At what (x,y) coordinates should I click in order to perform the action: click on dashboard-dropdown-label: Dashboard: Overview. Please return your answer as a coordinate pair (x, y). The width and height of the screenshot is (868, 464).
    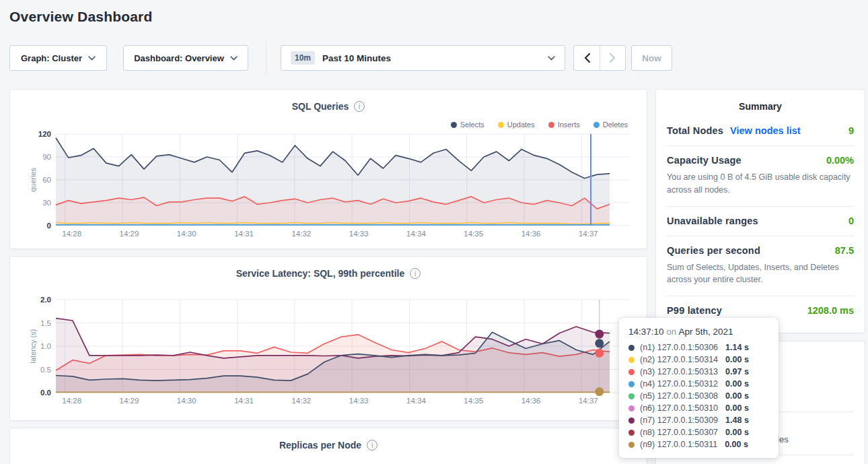
    Looking at the image, I should click on (179, 58).